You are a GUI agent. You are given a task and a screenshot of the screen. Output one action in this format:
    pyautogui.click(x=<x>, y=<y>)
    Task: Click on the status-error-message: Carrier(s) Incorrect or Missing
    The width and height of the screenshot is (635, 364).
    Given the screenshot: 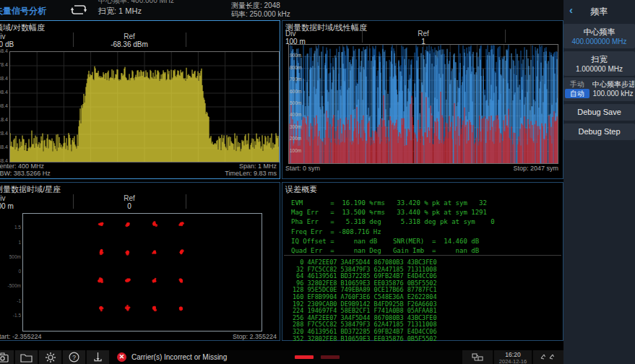 What is the action you would take?
    pyautogui.click(x=179, y=357)
    